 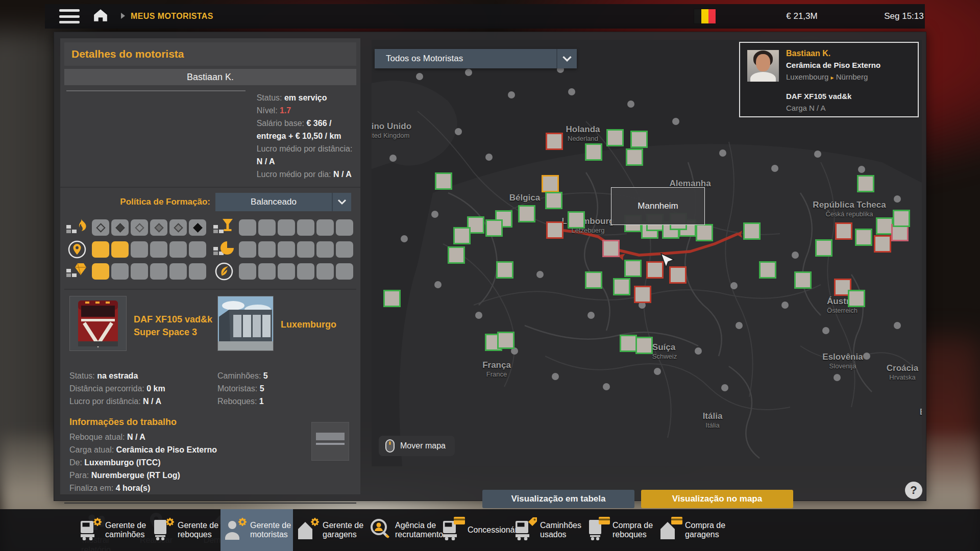 I want to click on table-view-button: Visualização em tabela, so click(x=558, y=499).